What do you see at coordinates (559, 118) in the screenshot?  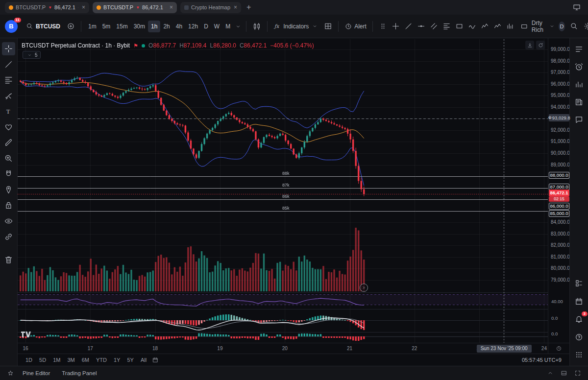 I see `tracked-price-label: ⊕ 93,029.8` at bounding box center [559, 118].